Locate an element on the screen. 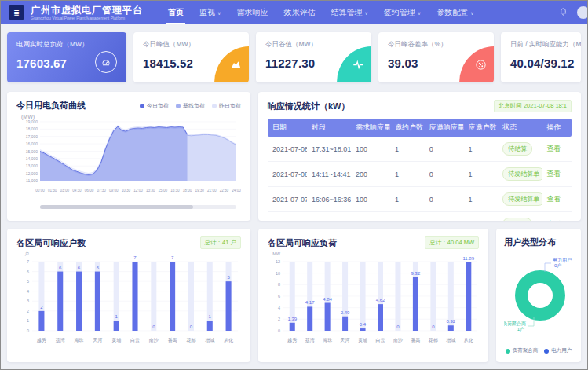 This screenshot has width=588, height=370. svg-text: 从化 is located at coordinates (469, 341).